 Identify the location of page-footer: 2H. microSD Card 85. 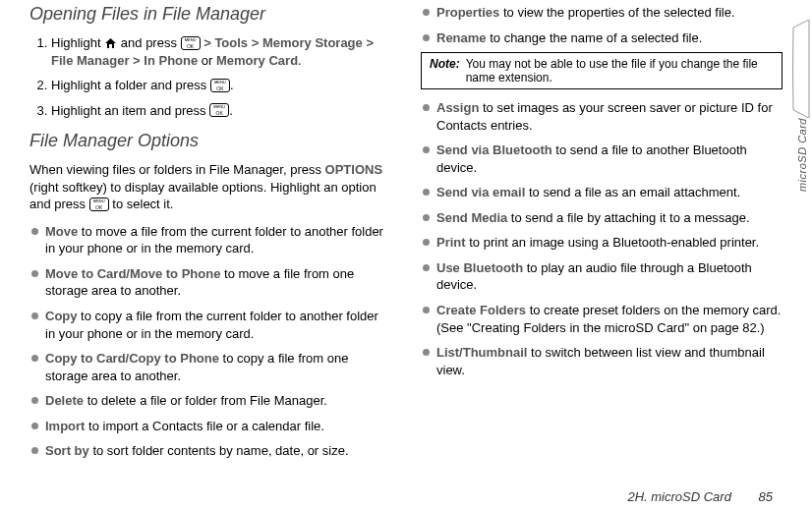
(700, 497).